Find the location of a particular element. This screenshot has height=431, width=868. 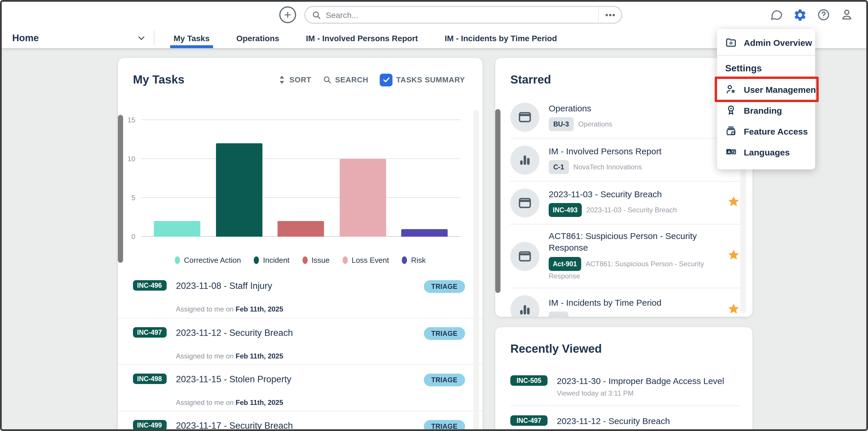

starred-scrollbar-thumb is located at coordinates (498, 201).